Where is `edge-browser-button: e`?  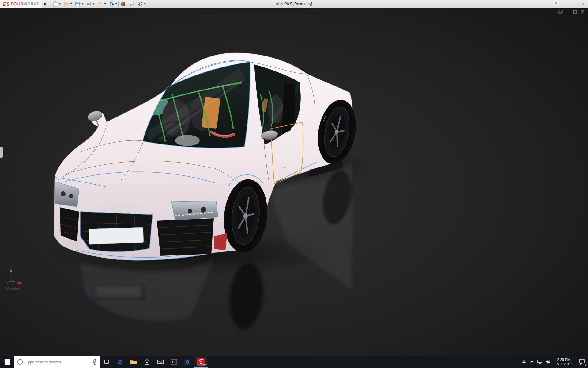 edge-browser-button: e is located at coordinates (120, 362).